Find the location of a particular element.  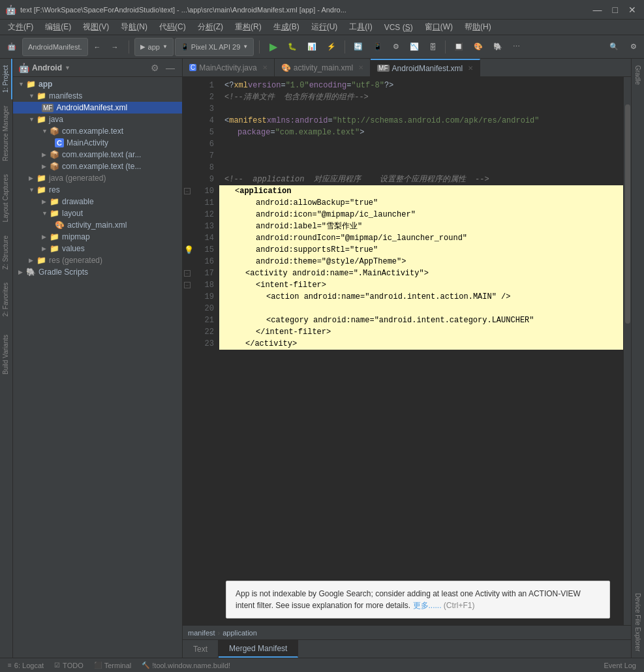

back-btn: ← is located at coordinates (98, 47).